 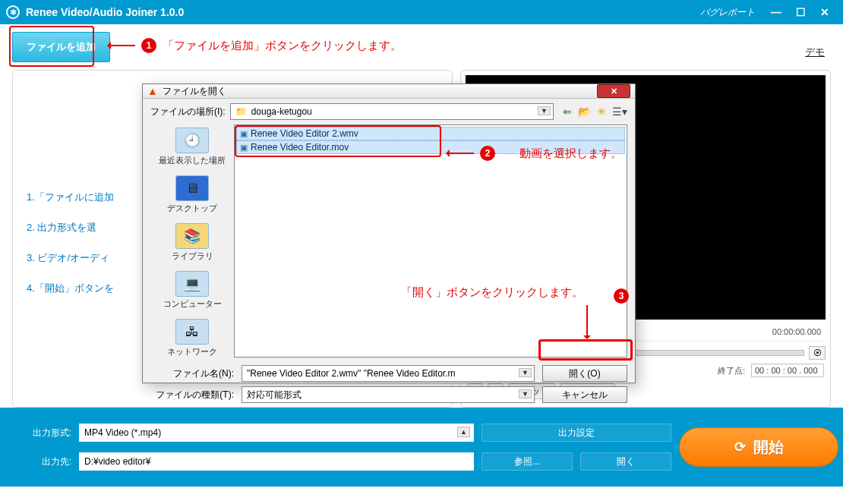 I want to click on recent-icon: 🕘, so click(x=192, y=140).